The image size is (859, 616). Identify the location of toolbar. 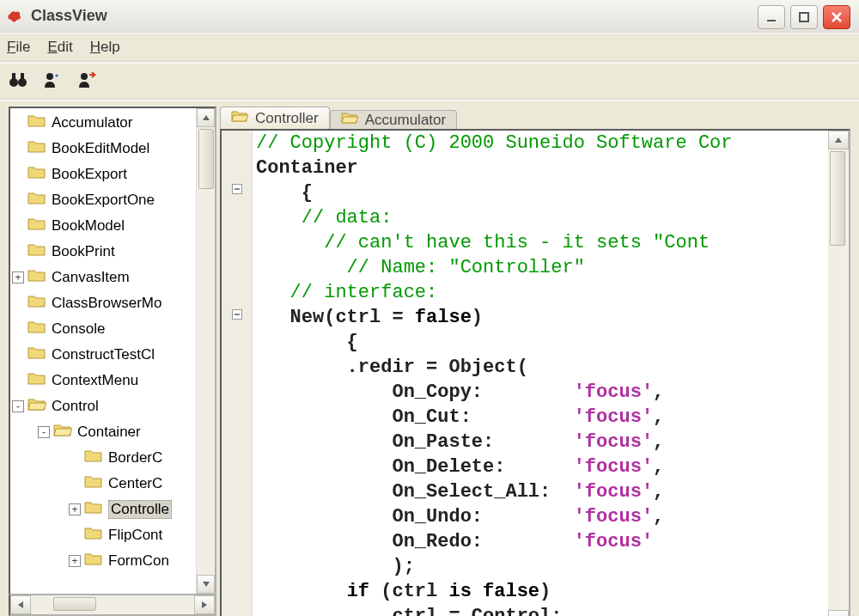
(430, 81).